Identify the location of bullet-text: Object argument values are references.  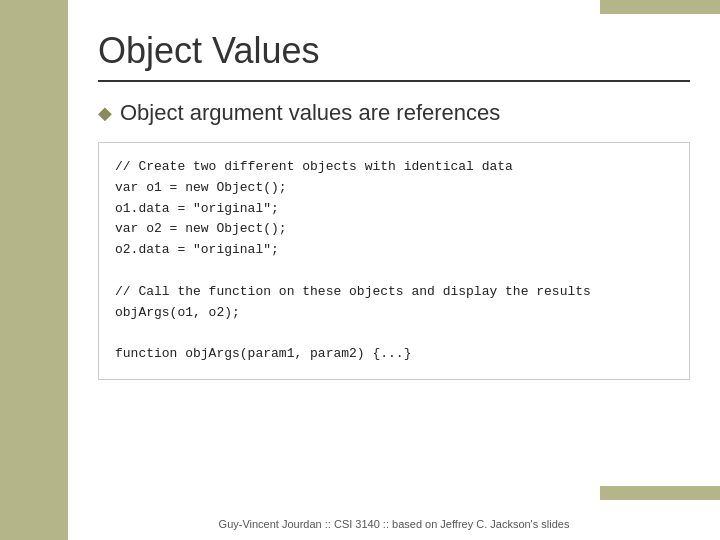
(310, 113).